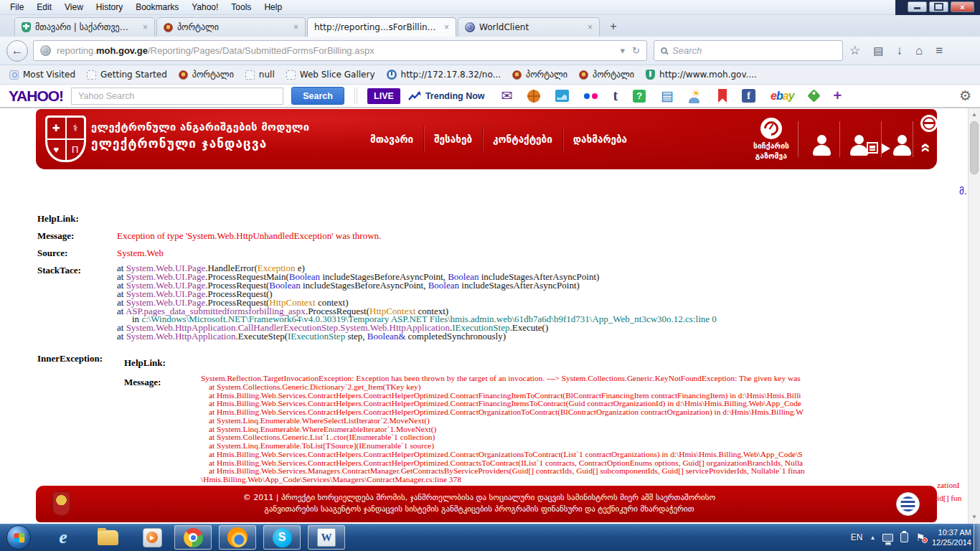 This screenshot has height=551, width=980. I want to click on menu-item-help: Help, so click(273, 7).